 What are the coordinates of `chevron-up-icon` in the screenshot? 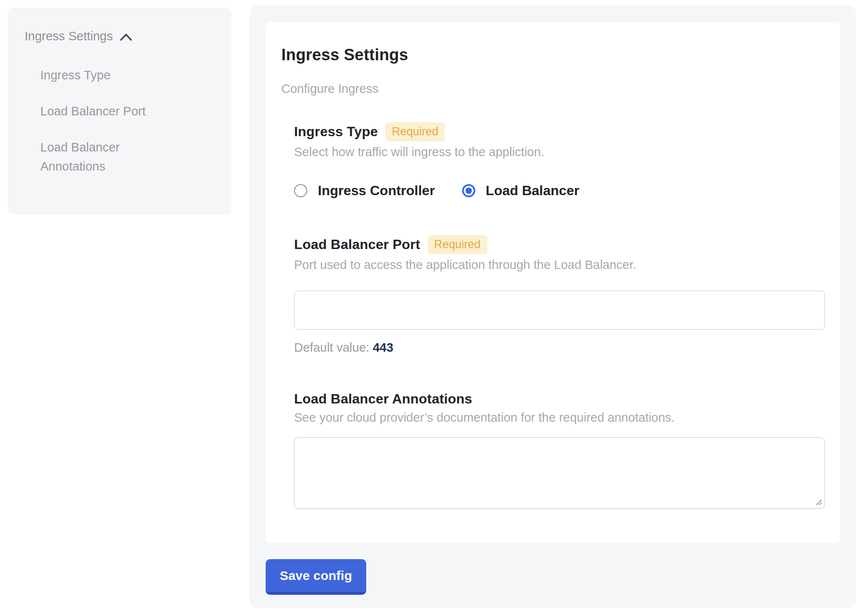 It's located at (126, 37).